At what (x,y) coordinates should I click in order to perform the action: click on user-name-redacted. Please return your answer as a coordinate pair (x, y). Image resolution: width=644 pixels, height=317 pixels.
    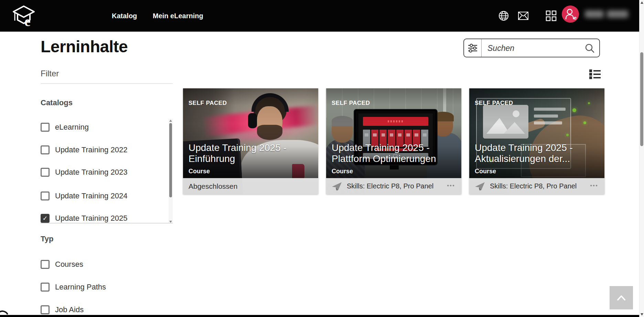
    Looking at the image, I should click on (607, 14).